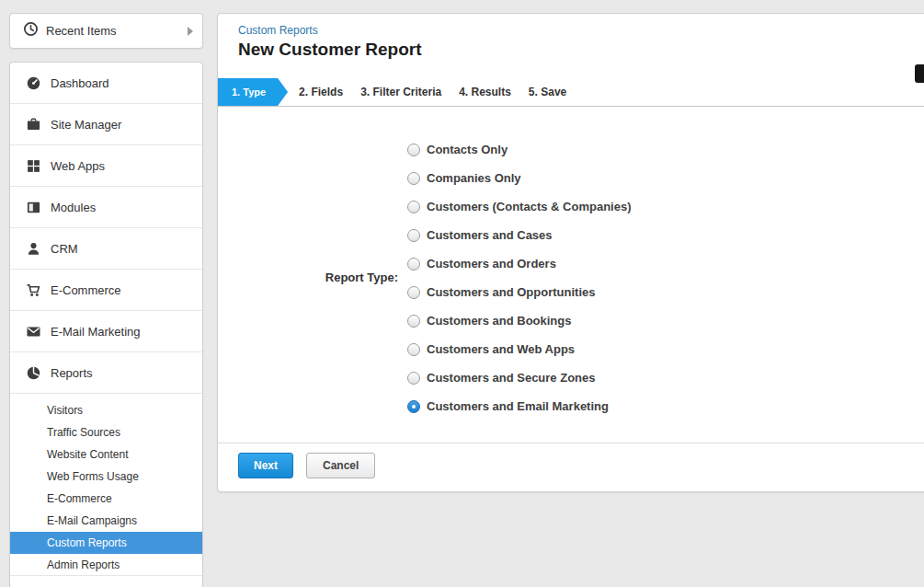 Image resolution: width=924 pixels, height=587 pixels. I want to click on sidebar: Recent Items Dashboard Site Manager Web …, so click(107, 31).